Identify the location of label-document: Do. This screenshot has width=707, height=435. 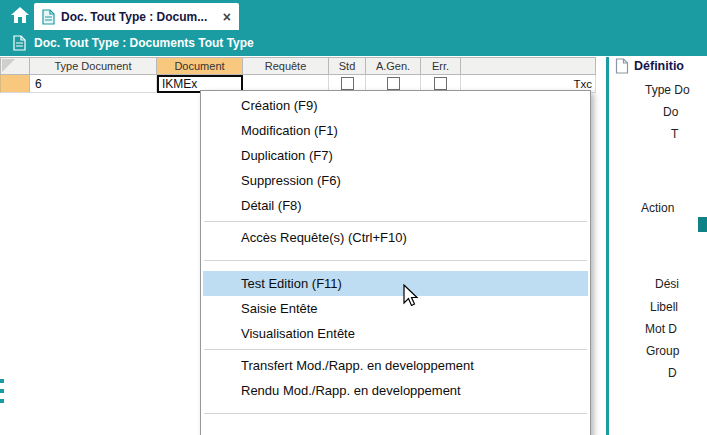
(670, 112).